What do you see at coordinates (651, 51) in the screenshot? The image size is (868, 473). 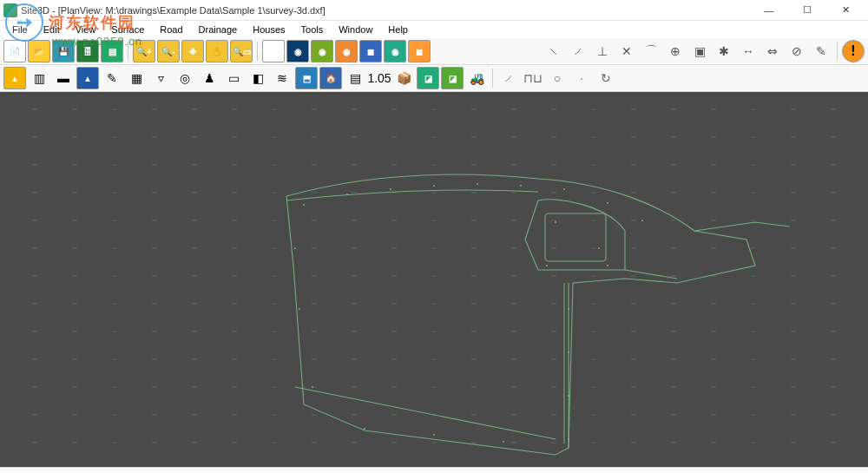 I see `snap-arc-icon: ⌒` at bounding box center [651, 51].